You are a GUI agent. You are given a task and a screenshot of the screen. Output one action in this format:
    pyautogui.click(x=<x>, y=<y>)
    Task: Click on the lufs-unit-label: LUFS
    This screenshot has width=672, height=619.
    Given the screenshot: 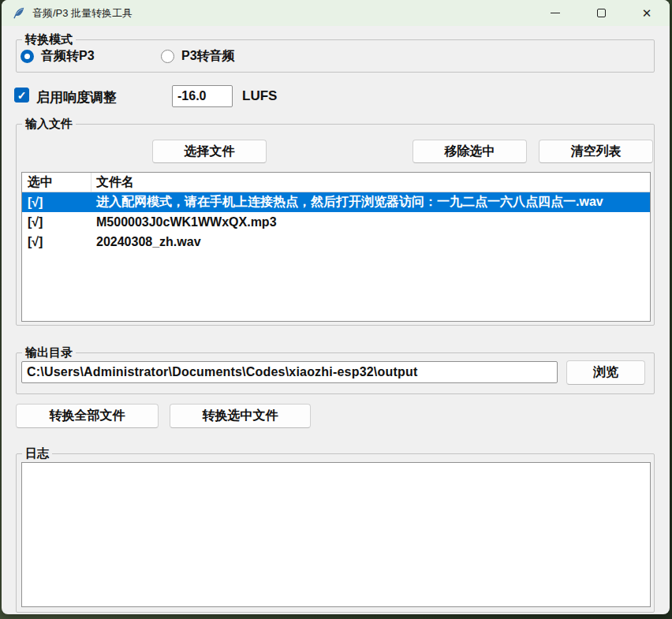 What is the action you would take?
    pyautogui.click(x=259, y=96)
    